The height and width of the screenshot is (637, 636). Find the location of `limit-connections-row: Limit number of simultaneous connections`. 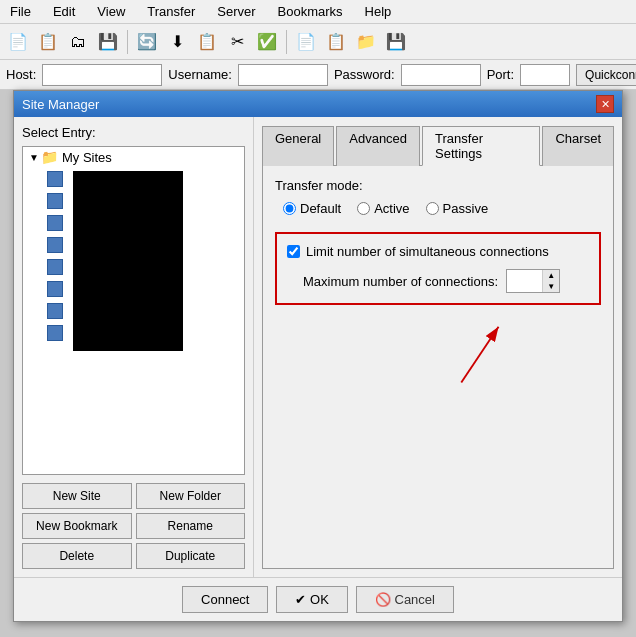

limit-connections-row: Limit number of simultaneous connections is located at coordinates (438, 252).